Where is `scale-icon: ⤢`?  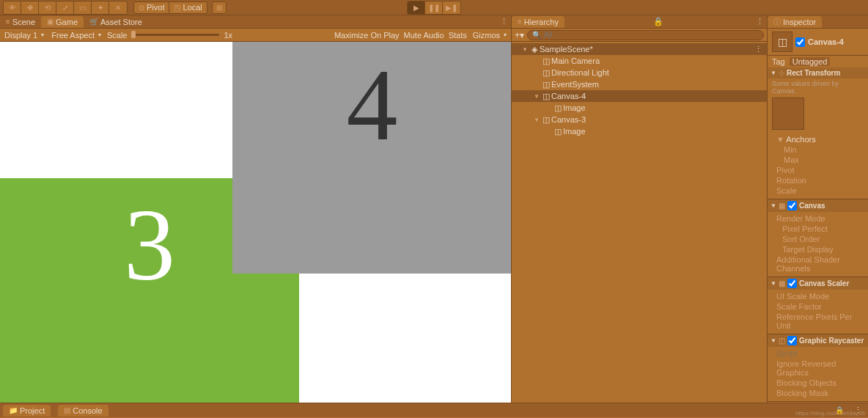 scale-icon: ⤢ is located at coordinates (65, 7).